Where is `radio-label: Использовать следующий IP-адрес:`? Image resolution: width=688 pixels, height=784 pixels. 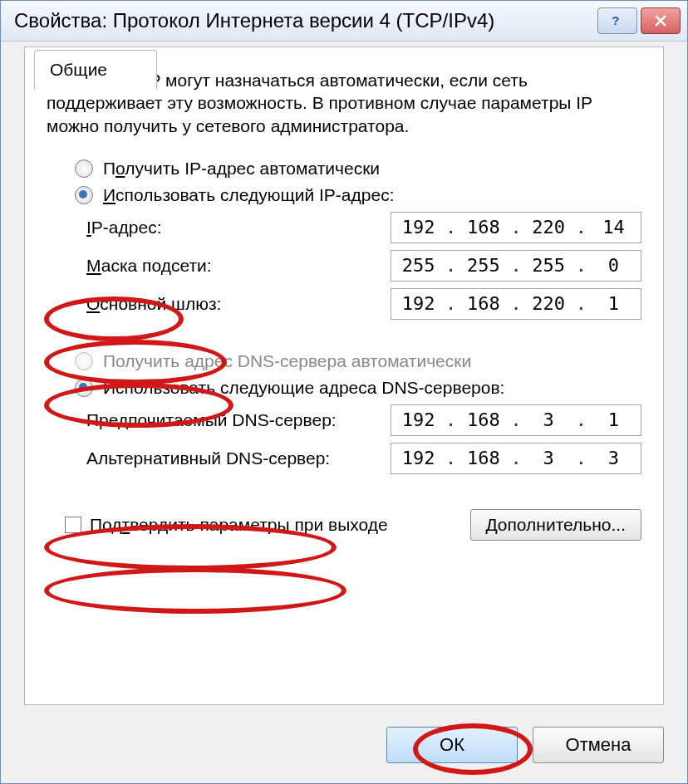 radio-label: Использовать следующий IP-адрес: is located at coordinates (249, 195).